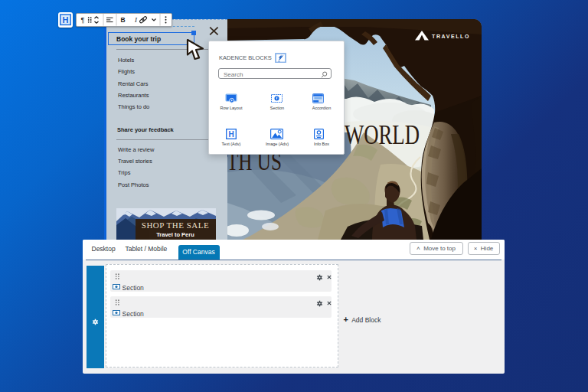  What do you see at coordinates (451, 37) in the screenshot?
I see `svg-text: TRAVELLO` at bounding box center [451, 37].